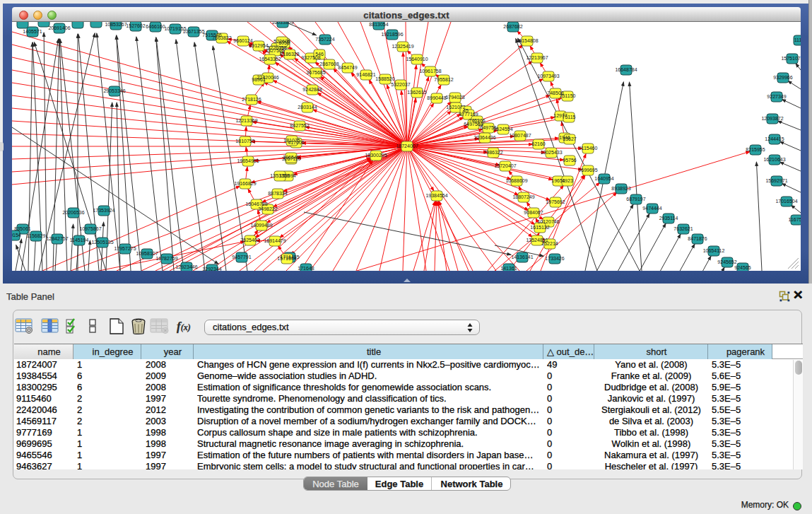 Image resolution: width=812 pixels, height=514 pixels. What do you see at coordinates (305, 269) in the screenshot?
I see `svg-text: 171648` at bounding box center [305, 269].